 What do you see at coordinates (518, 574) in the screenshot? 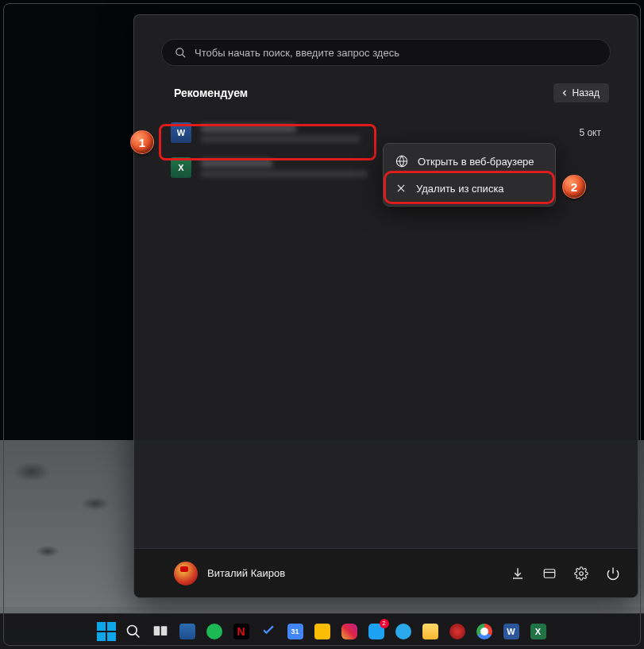
I see `downloads-icon` at bounding box center [518, 574].